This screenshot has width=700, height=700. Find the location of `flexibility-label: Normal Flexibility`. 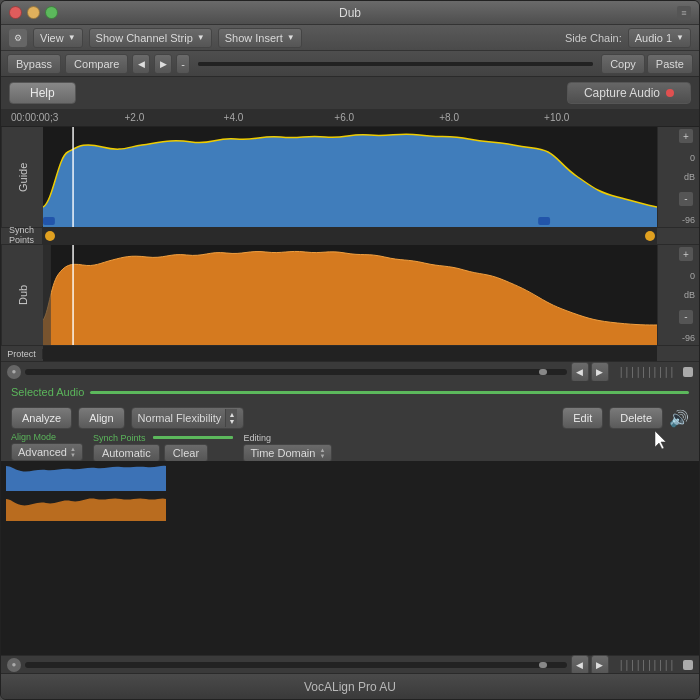

flexibility-label: Normal Flexibility is located at coordinates (180, 418).